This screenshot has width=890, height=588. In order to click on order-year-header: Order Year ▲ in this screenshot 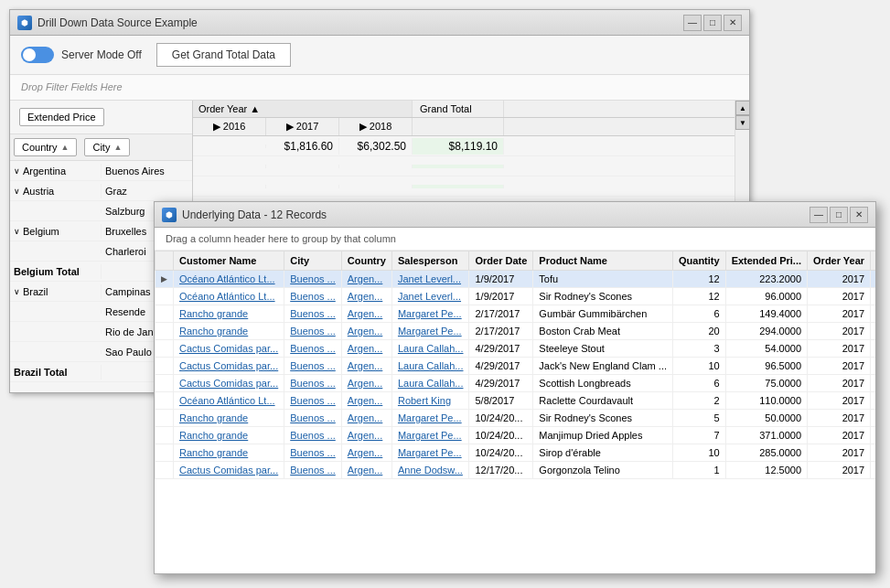, I will do `click(303, 109)`.